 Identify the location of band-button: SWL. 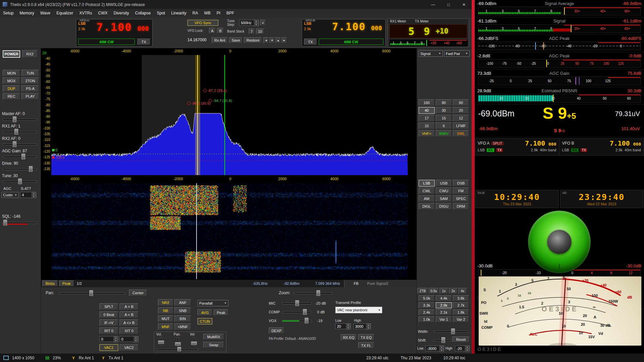
(461, 134).